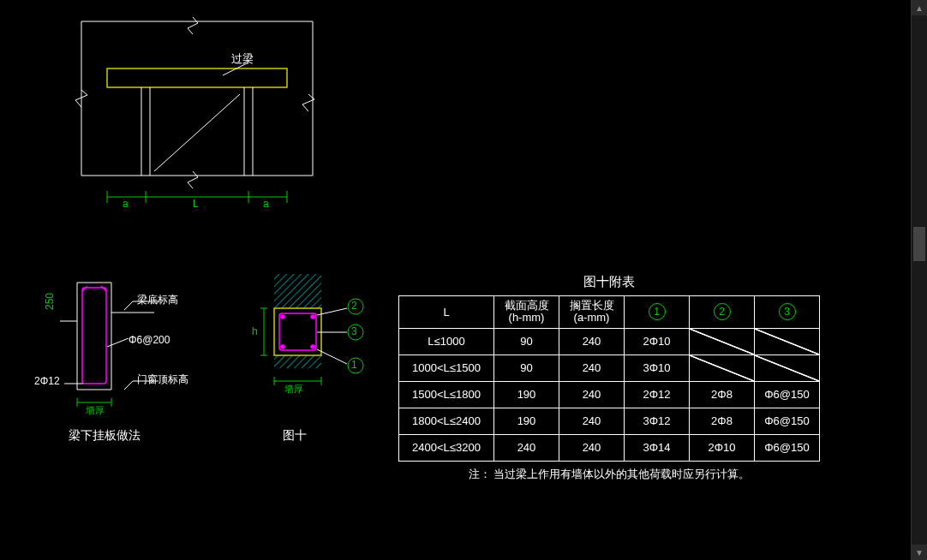 The width and height of the screenshot is (927, 560). What do you see at coordinates (609, 283) in the screenshot?
I see `table-title: 图十附表` at bounding box center [609, 283].